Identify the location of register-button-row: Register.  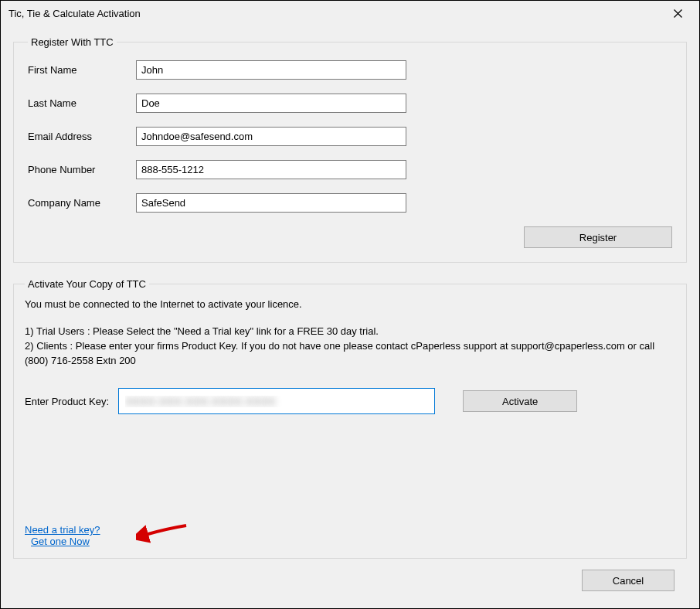
(350, 237).